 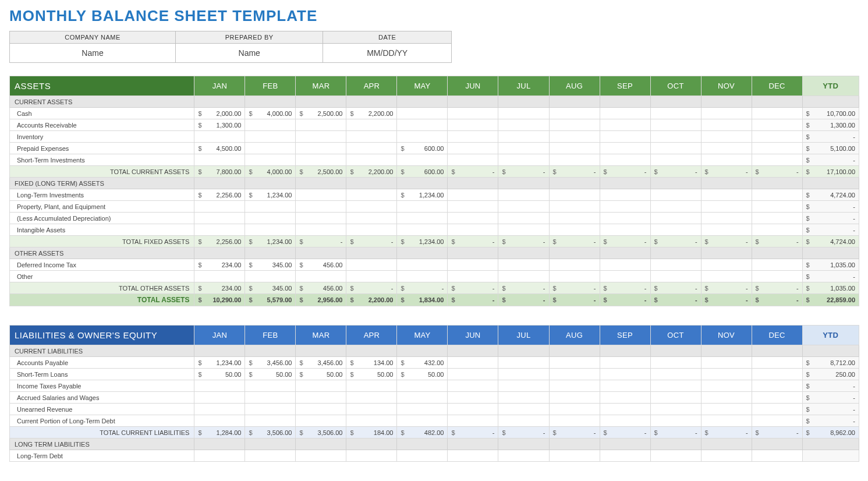 I want to click on info-value-company: Name, so click(x=93, y=54).